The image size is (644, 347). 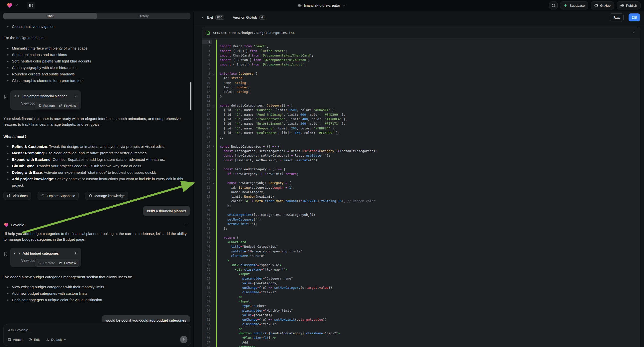 I want to click on tab-history: History, so click(x=144, y=16).